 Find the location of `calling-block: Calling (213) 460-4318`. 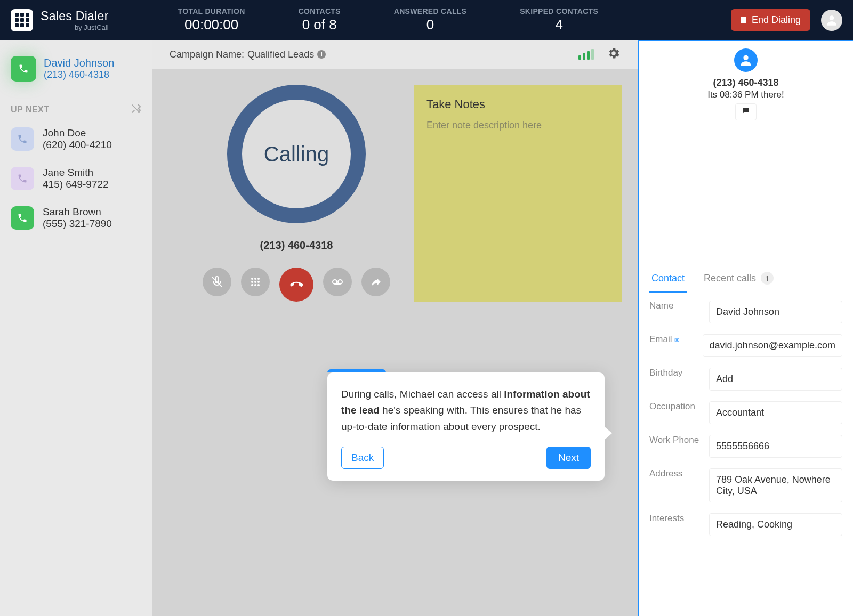

calling-block: Calling (213) 460-4318 is located at coordinates (296, 193).